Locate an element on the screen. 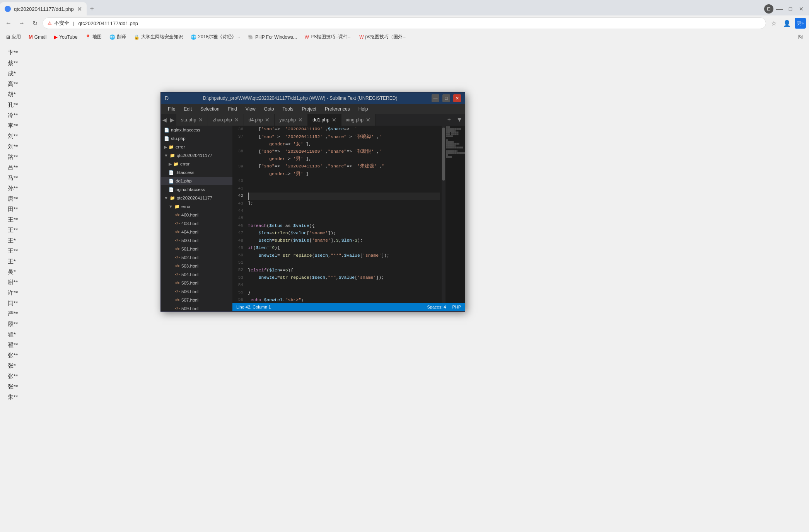 The height and width of the screenshot is (532, 809). st-scroll-thumb is located at coordinates (444, 154).